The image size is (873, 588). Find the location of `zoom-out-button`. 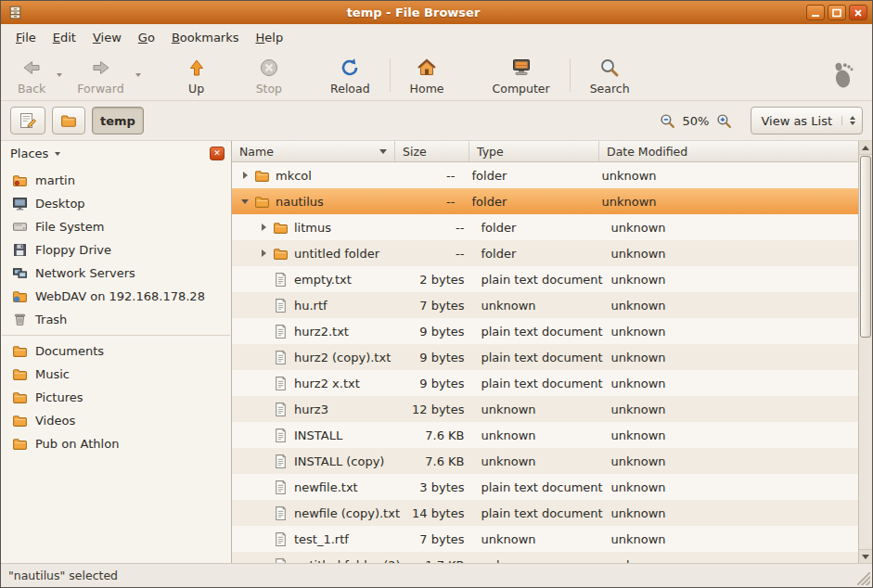

zoom-out-button is located at coordinates (668, 121).